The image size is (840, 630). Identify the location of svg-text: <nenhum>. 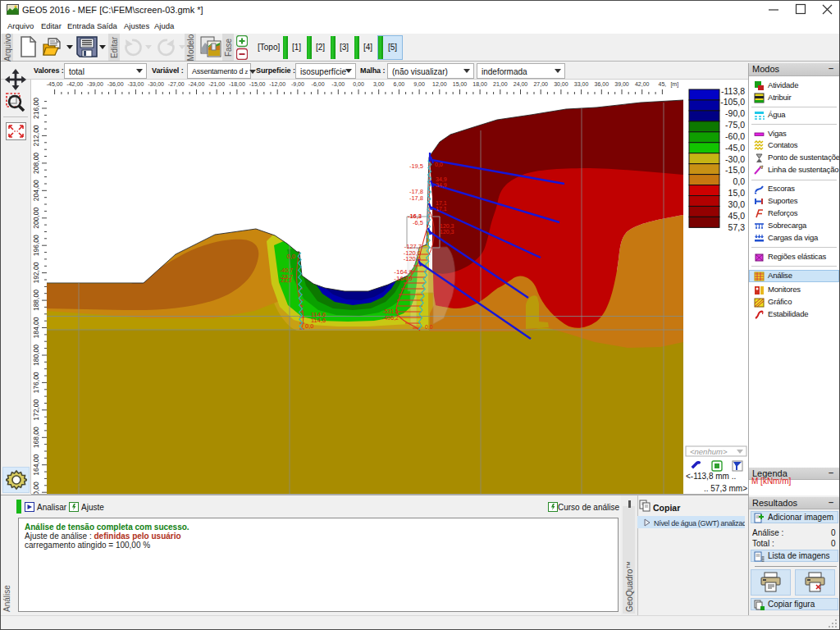
(709, 451).